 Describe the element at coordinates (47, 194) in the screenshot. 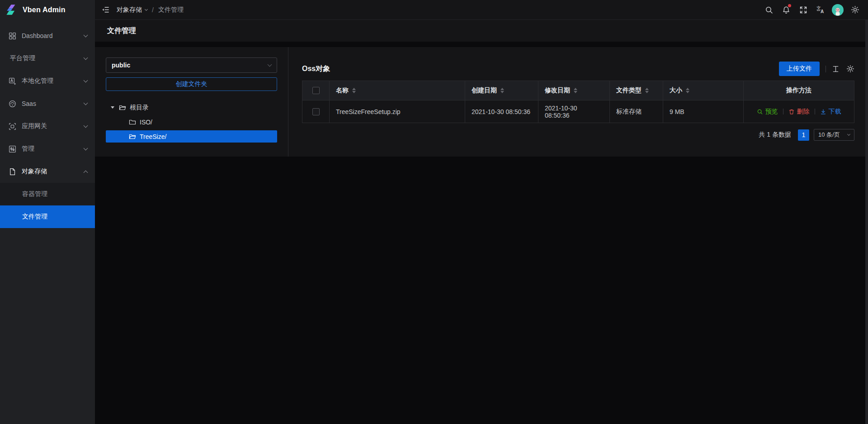

I see `sidebar-item-container-management: 容器管理` at that location.